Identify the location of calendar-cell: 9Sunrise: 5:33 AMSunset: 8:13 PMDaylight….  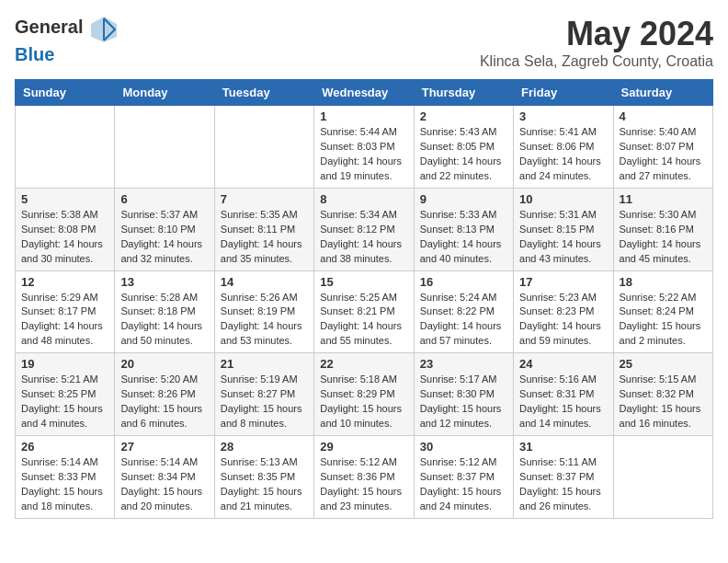
(463, 229).